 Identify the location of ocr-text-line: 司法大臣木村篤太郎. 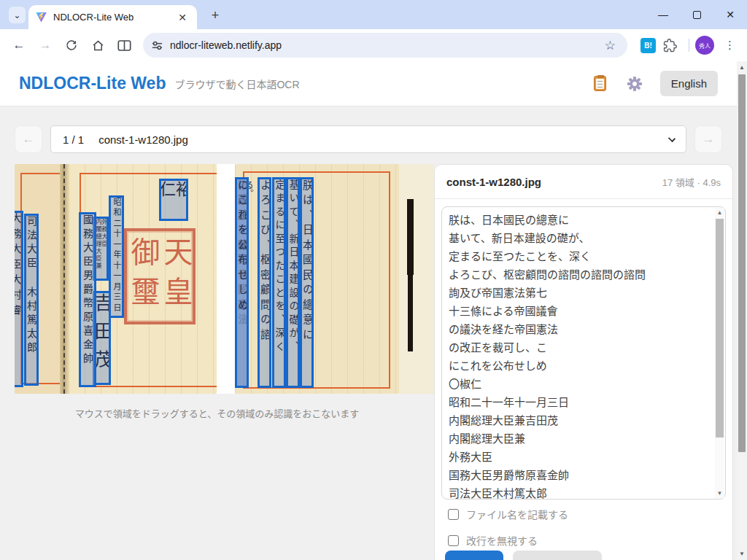
(576, 491).